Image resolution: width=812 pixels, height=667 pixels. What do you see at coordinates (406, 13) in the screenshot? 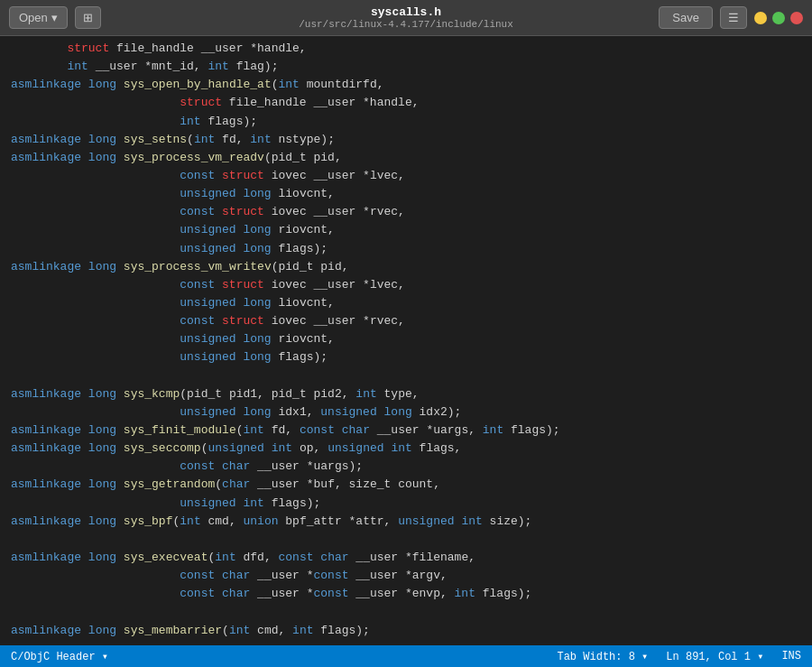
I see `file-name: syscalls.h` at bounding box center [406, 13].